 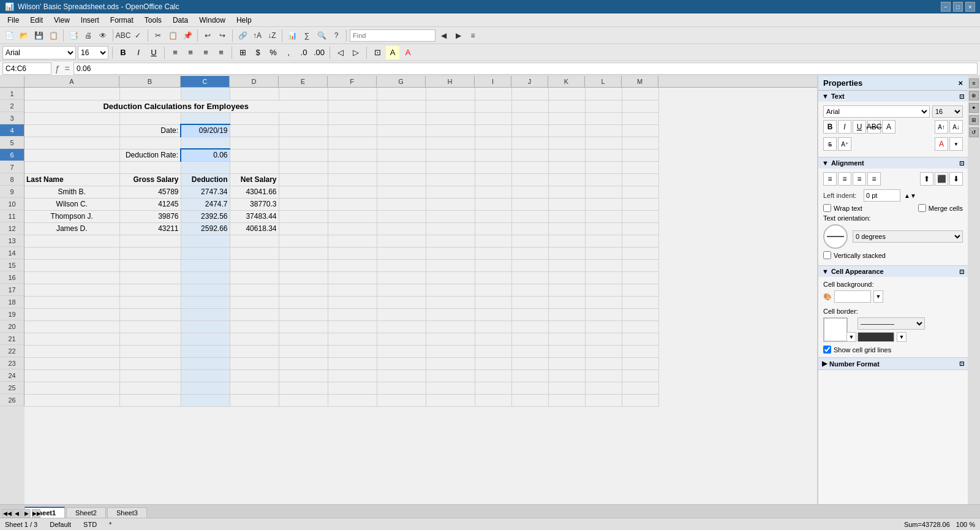 I want to click on cell-E20, so click(x=303, y=327).